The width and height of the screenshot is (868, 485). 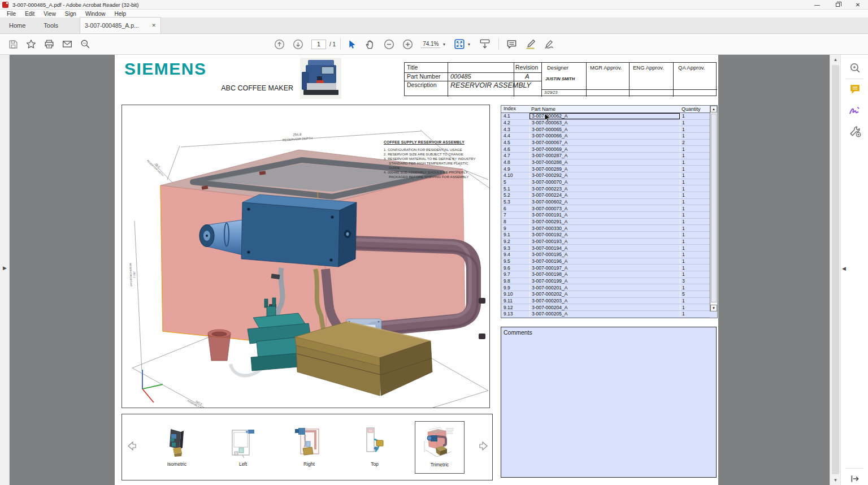 I want to click on table-row: 9.23-007-000193_A1, so click(x=606, y=242).